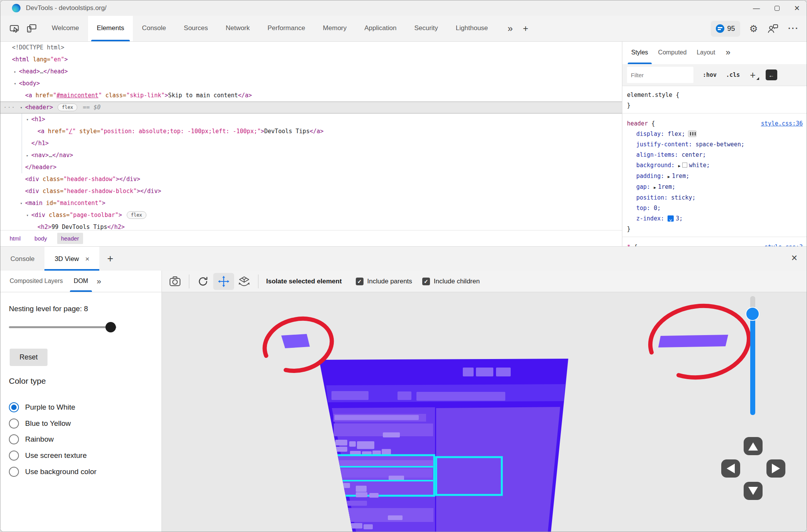 The width and height of the screenshot is (807, 532). I want to click on css-property-row: background: ▶white;, so click(715, 166).